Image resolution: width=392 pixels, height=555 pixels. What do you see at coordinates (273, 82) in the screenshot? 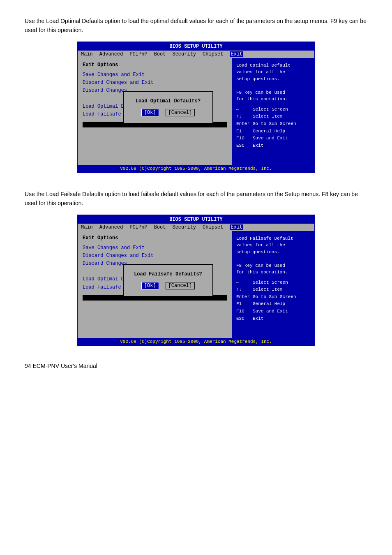
I see `help-text-1: Load Optimal Default values for all the …` at bounding box center [273, 82].